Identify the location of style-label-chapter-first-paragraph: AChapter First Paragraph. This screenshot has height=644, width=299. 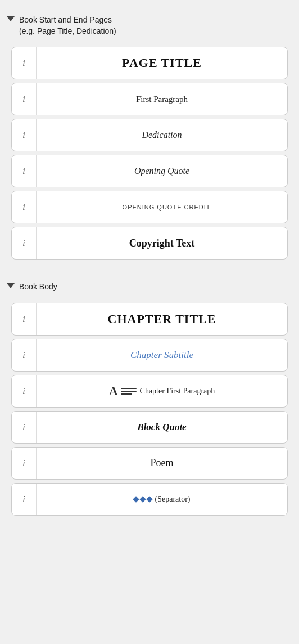
(162, 391).